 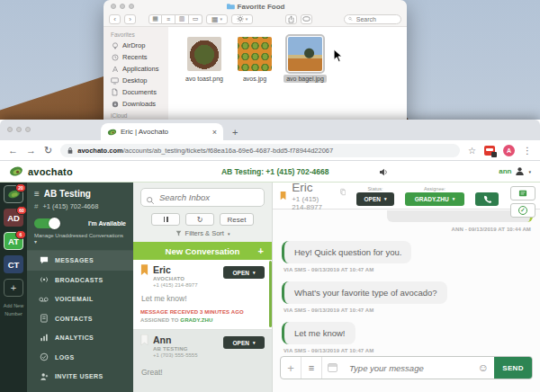 I want to click on status-dropdown: OPEN▾, so click(x=375, y=200).